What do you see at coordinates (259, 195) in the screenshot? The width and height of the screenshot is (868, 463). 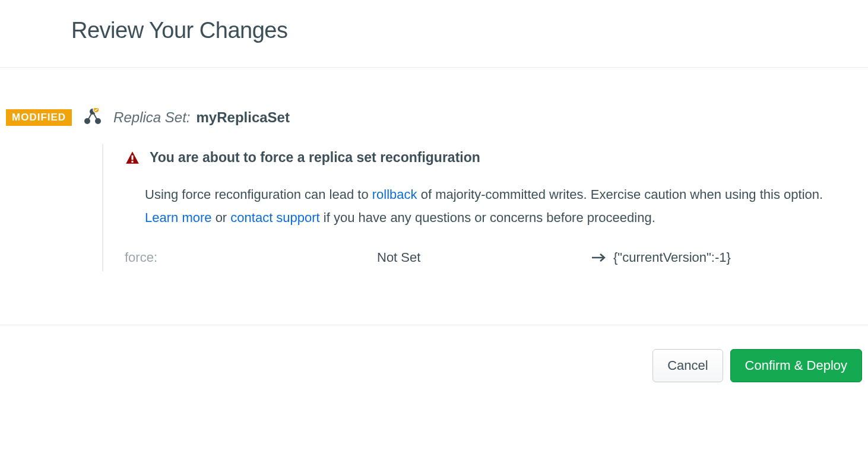 I see `warning-text-1: Using force reconfiguration can lead to` at bounding box center [259, 195].